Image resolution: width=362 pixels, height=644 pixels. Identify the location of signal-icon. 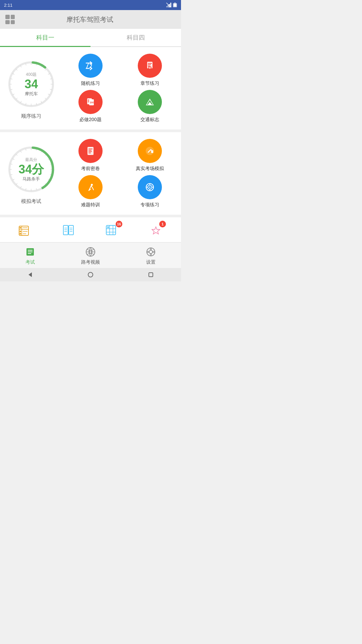
(169, 5).